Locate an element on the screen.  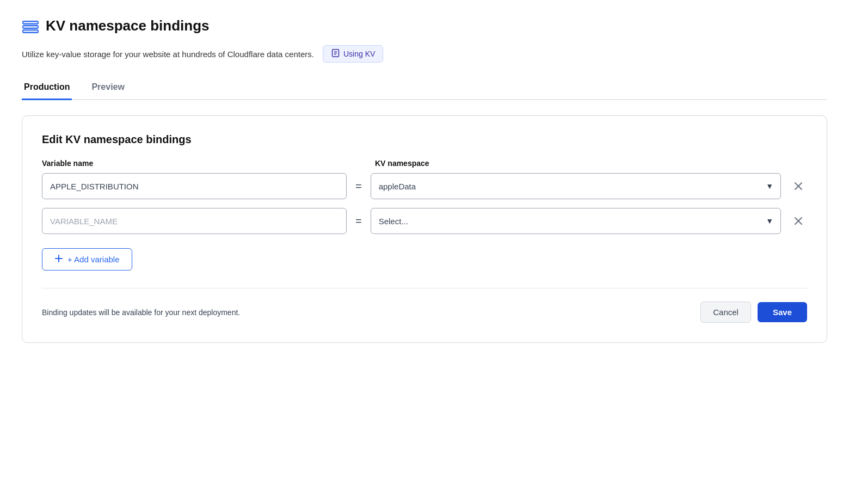
tab-preview: Preview is located at coordinates (108, 89).